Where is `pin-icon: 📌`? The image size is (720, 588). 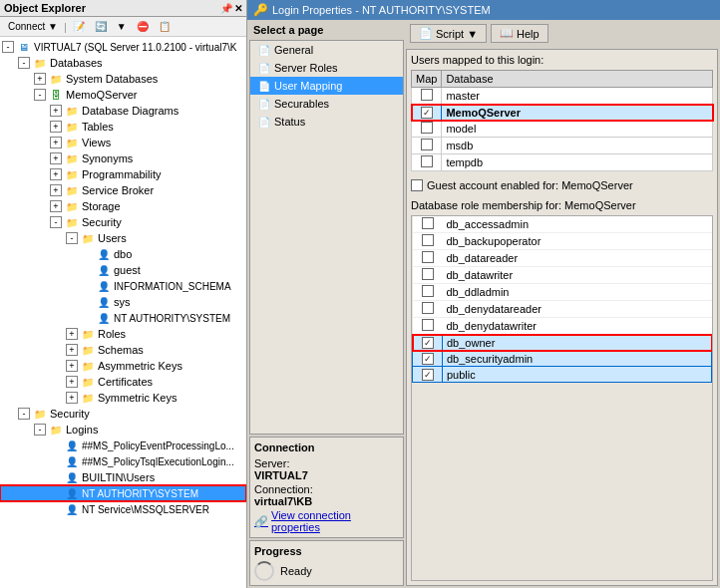 pin-icon: 📌 is located at coordinates (226, 8).